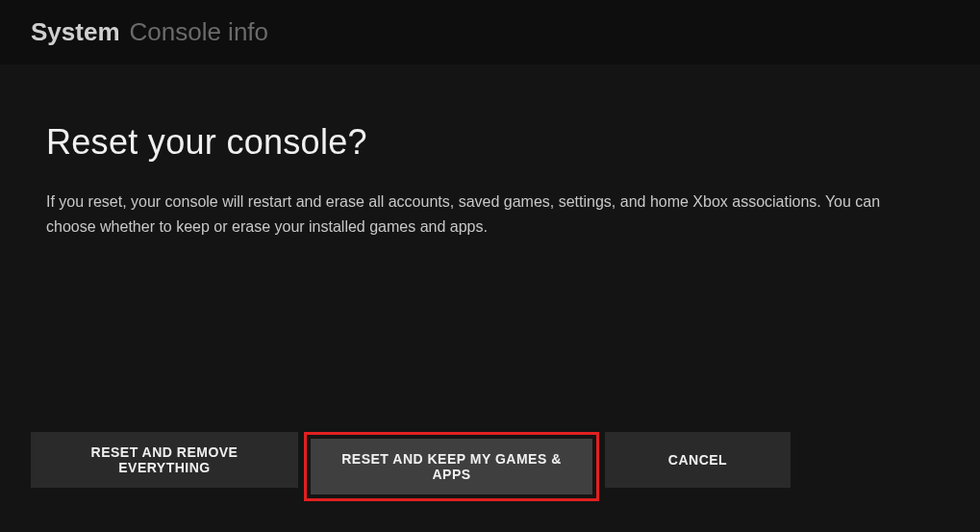 Image resolution: width=980 pixels, height=532 pixels. I want to click on button-row: RESET AND REMOVE EVERYTHING RESET AND KE…, so click(411, 467).